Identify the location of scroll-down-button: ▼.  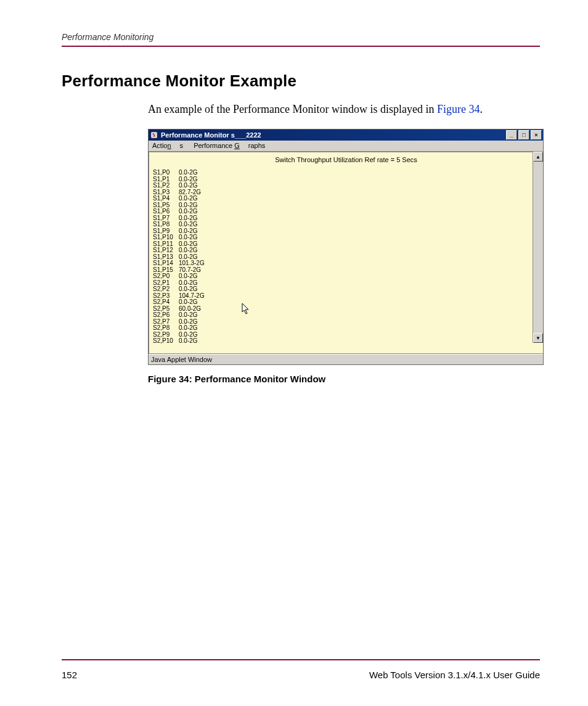
(538, 338).